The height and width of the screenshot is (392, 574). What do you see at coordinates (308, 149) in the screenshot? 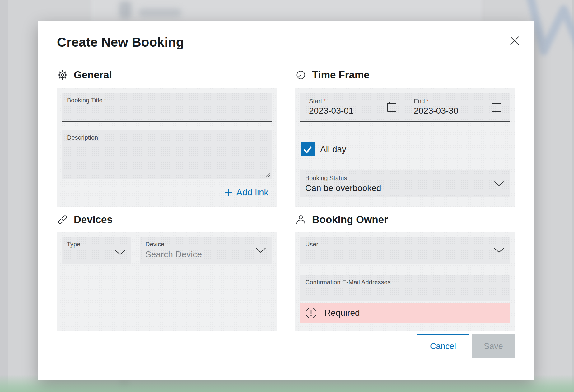
I see `all-day-checkbox` at bounding box center [308, 149].